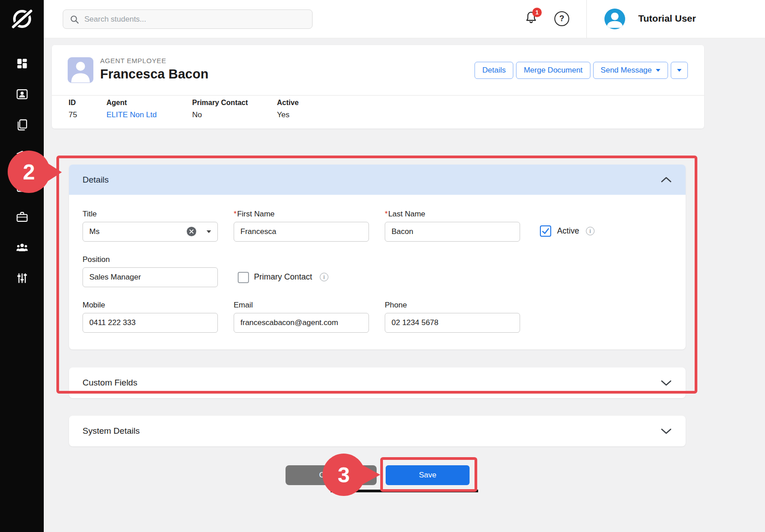  I want to click on annotation-step-2-number: 2, so click(29, 172).